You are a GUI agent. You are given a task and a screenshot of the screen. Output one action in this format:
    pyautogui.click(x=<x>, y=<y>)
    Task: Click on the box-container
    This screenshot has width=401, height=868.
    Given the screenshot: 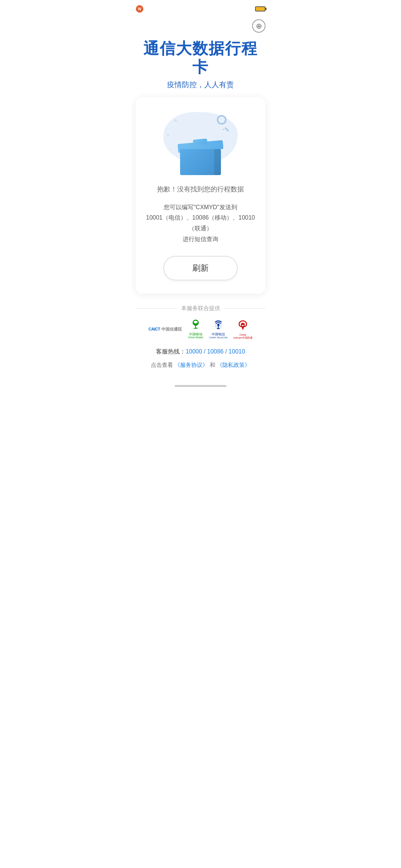 What is the action you would take?
    pyautogui.click(x=200, y=157)
    